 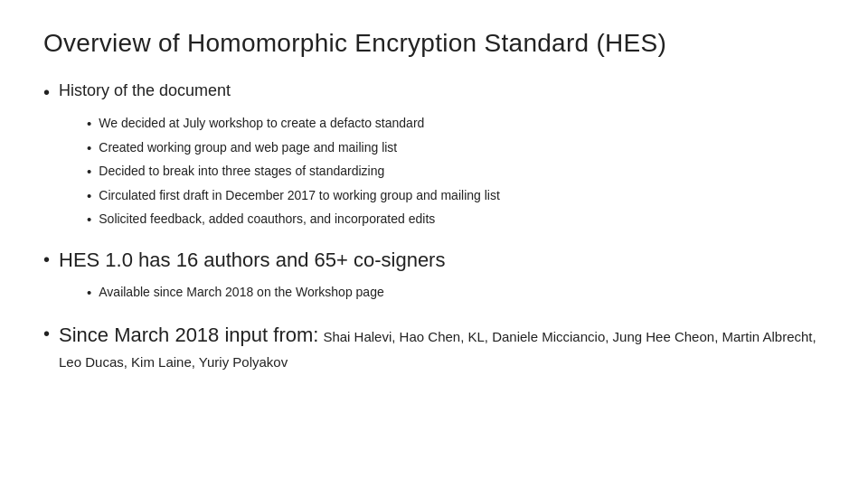 What do you see at coordinates (241, 172) in the screenshot?
I see `sub-text-3: Decided to break into three stages of st…` at bounding box center [241, 172].